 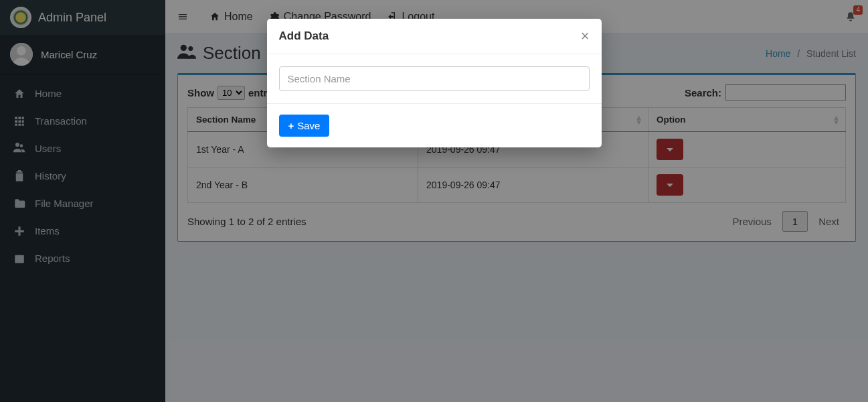 What do you see at coordinates (434, 83) in the screenshot?
I see `add-data-modal: Add Data × + Save` at bounding box center [434, 83].